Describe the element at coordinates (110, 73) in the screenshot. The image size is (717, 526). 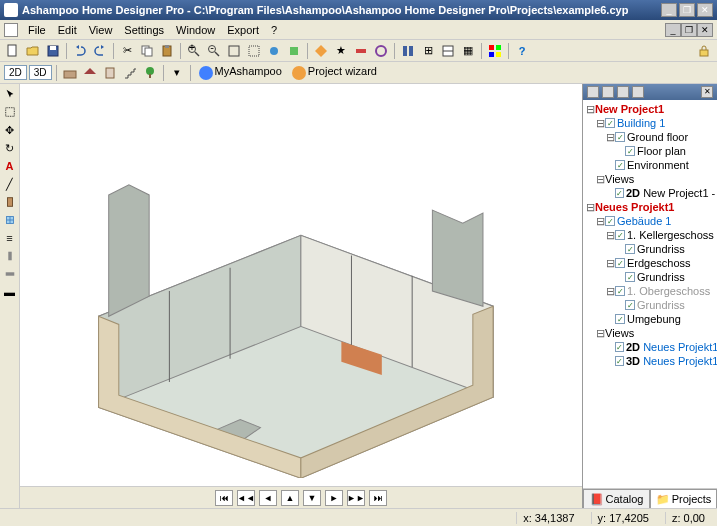
I see `wall-button` at that location.